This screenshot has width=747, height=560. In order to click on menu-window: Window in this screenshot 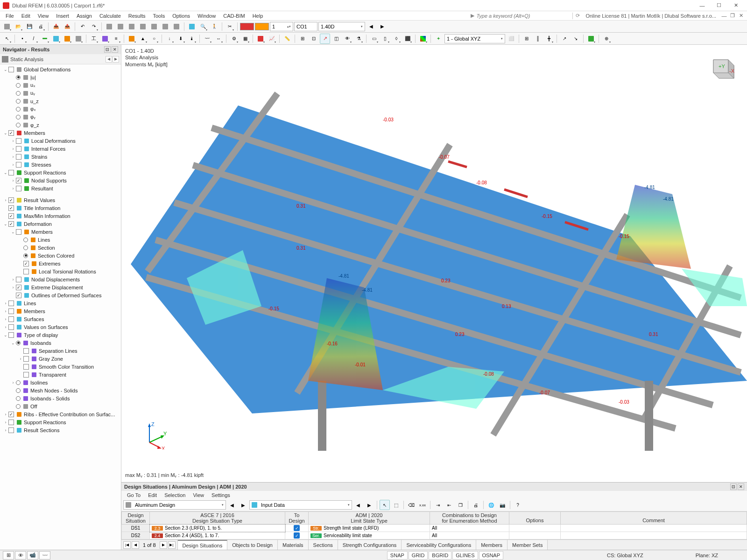, I will do `click(206, 16)`.